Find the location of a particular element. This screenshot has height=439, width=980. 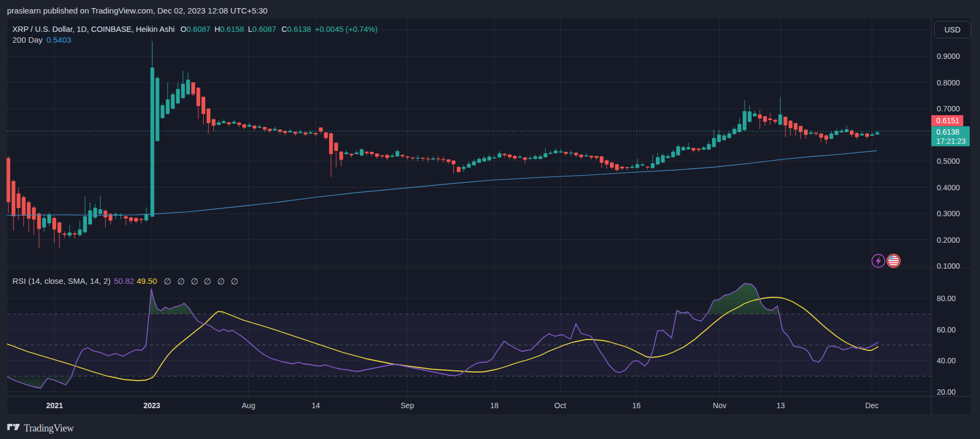

svg-text: 50.82 is located at coordinates (124, 281).